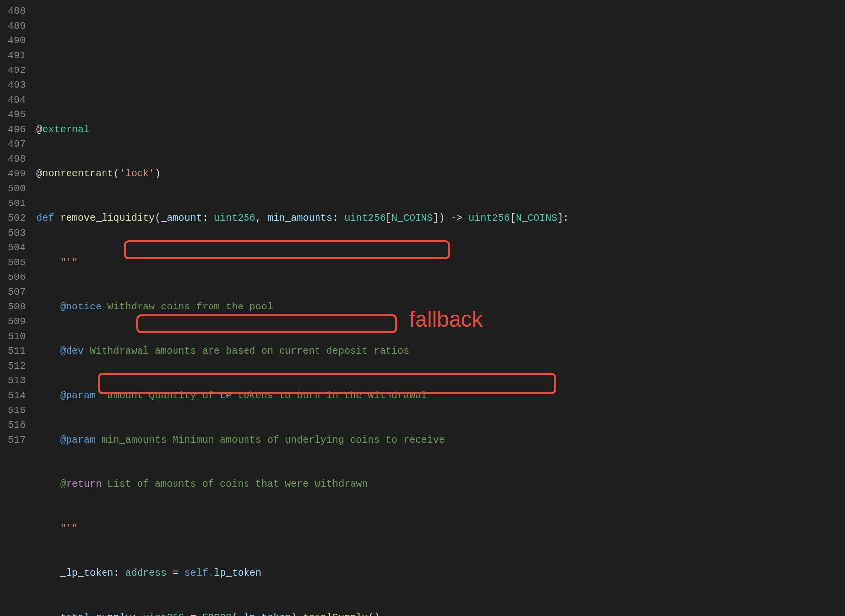  What do you see at coordinates (15, 351) in the screenshot?
I see `line-number: 511` at bounding box center [15, 351].